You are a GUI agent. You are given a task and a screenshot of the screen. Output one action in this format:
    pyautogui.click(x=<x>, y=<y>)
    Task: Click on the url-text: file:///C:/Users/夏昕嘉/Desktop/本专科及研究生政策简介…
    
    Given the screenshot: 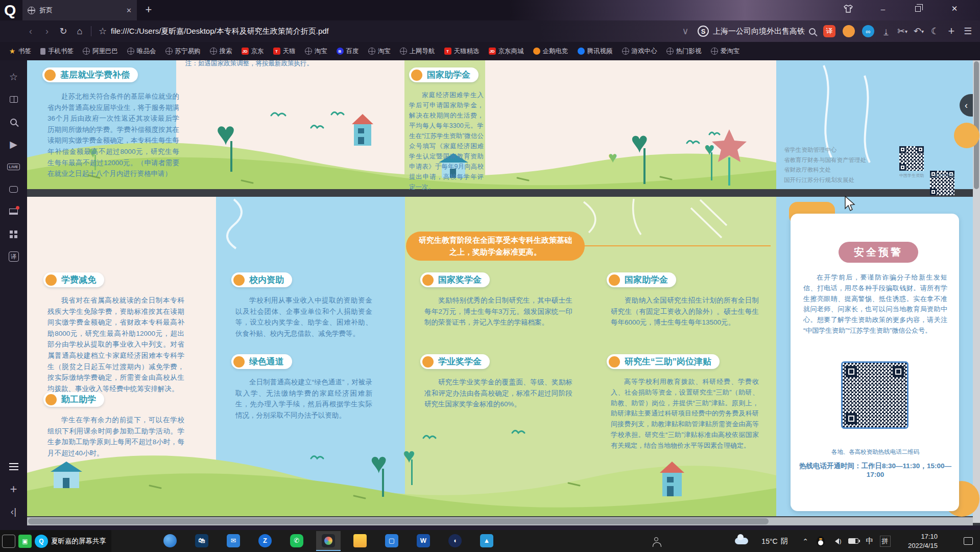 What is the action you would take?
    pyautogui.click(x=220, y=32)
    